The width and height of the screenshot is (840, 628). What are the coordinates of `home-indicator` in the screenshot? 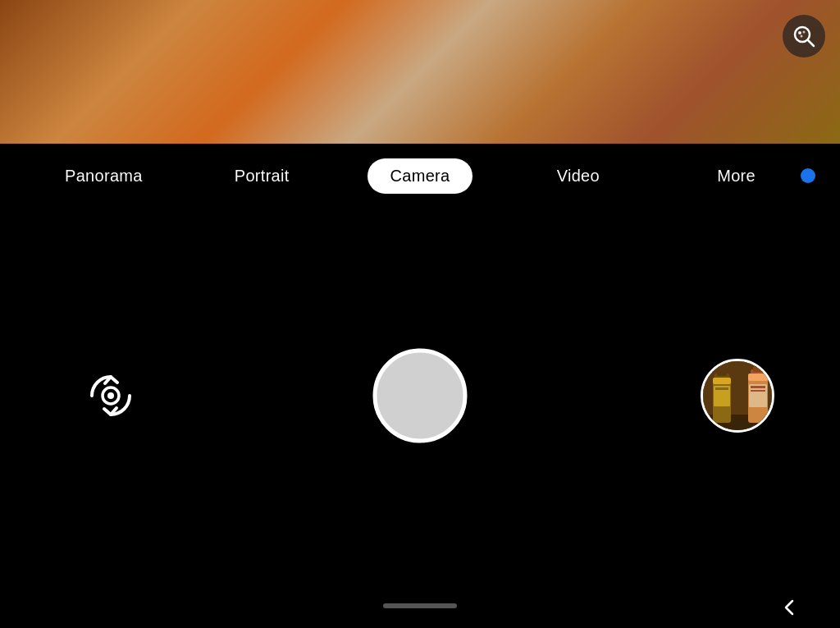 It's located at (420, 606).